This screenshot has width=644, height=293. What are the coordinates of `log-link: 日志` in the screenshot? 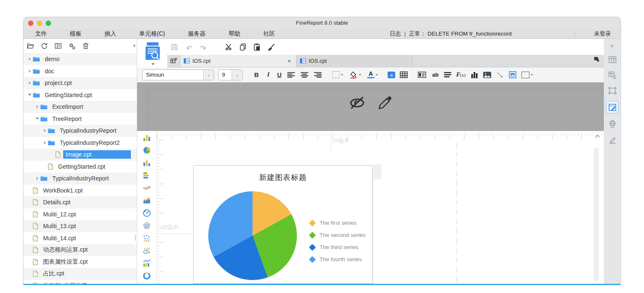 It's located at (396, 34).